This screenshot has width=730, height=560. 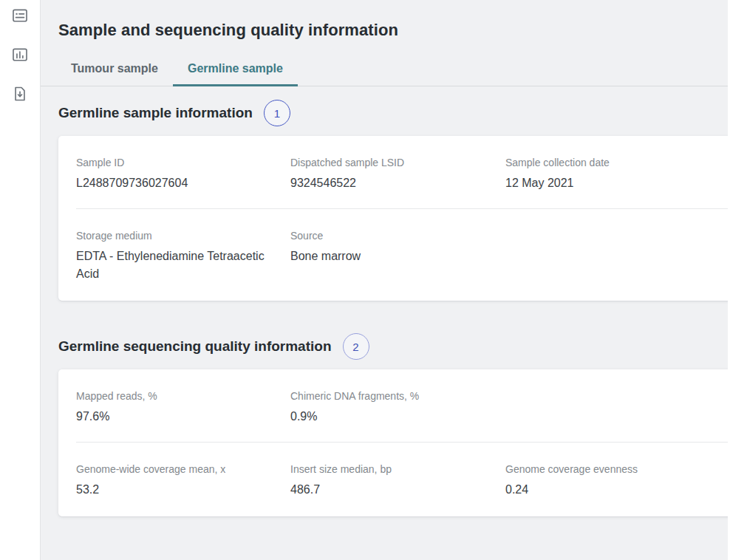 What do you see at coordinates (398, 256) in the screenshot?
I see `field-source: Source Bone marrow` at bounding box center [398, 256].